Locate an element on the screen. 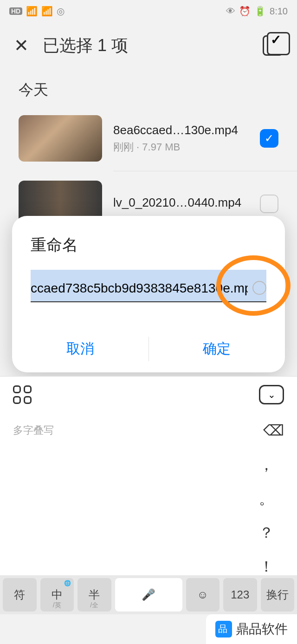 The image size is (297, 644). punct-key: ？ is located at coordinates (266, 533).